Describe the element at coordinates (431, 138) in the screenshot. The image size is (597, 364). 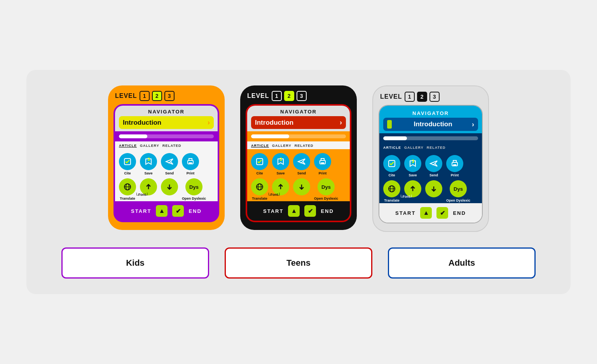
I see `adults-progress-area` at that location.